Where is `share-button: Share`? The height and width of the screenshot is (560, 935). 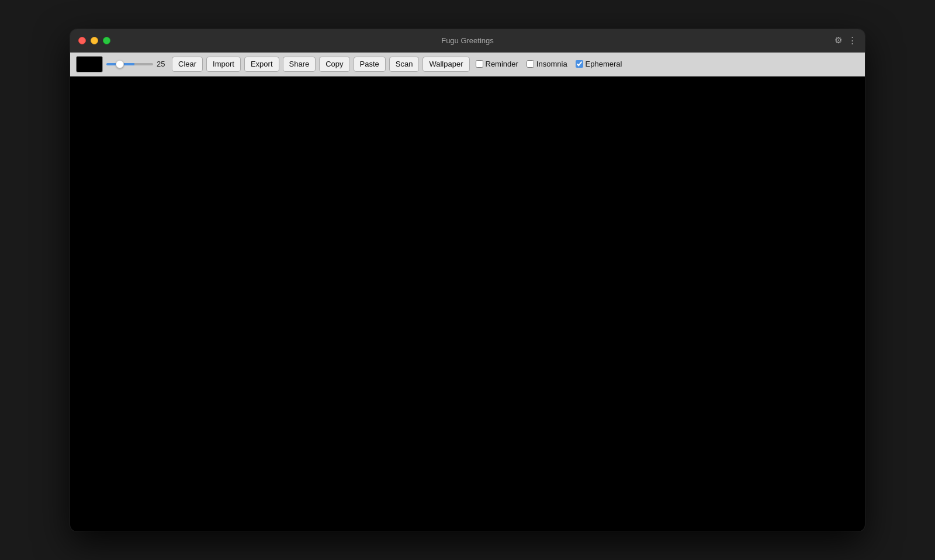 share-button: Share is located at coordinates (299, 64).